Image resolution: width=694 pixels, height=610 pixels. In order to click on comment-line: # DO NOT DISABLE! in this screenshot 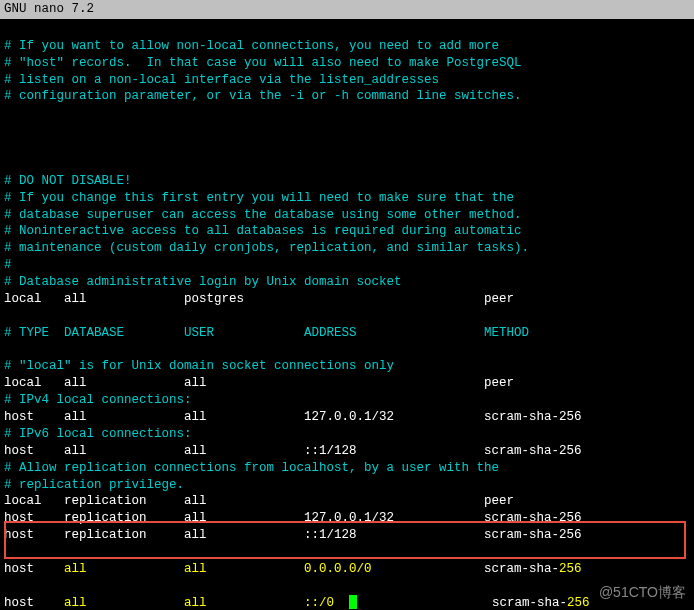, I will do `click(347, 182)`.